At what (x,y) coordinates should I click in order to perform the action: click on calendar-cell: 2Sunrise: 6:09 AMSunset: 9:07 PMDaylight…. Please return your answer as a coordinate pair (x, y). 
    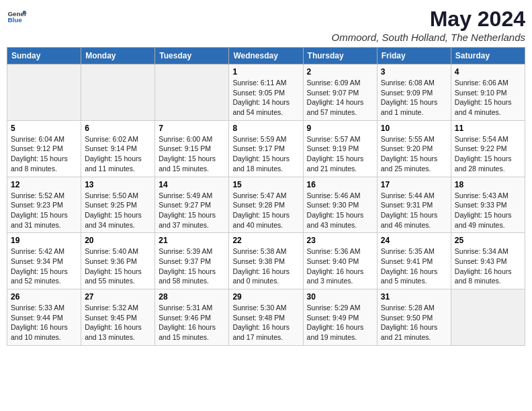
    Looking at the image, I should click on (340, 93).